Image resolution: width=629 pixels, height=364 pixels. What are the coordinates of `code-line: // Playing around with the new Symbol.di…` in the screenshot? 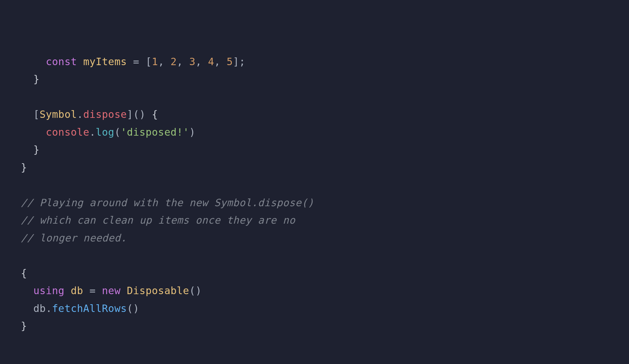 It's located at (325, 203).